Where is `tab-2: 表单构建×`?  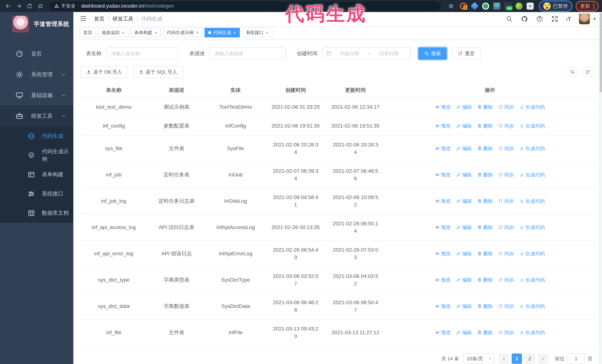
tab-2: 表单构建× is located at coordinates (146, 33).